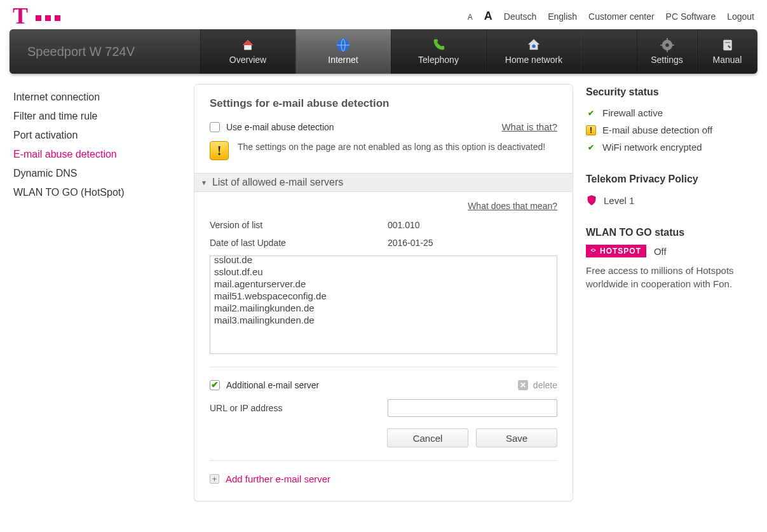 This screenshot has width=767, height=532. I want to click on home-network-icon, so click(534, 45).